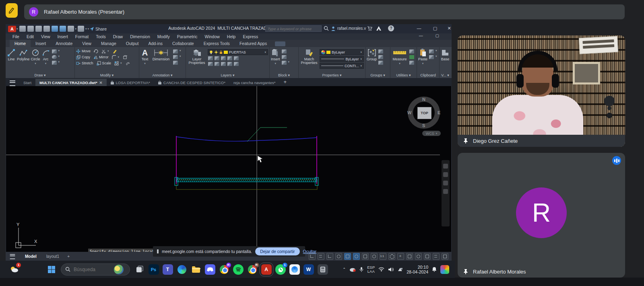 Image resolution: width=644 pixels, height=286 pixels. What do you see at coordinates (118, 37) in the screenshot?
I see `menu-draw: Draw` at bounding box center [118, 37].